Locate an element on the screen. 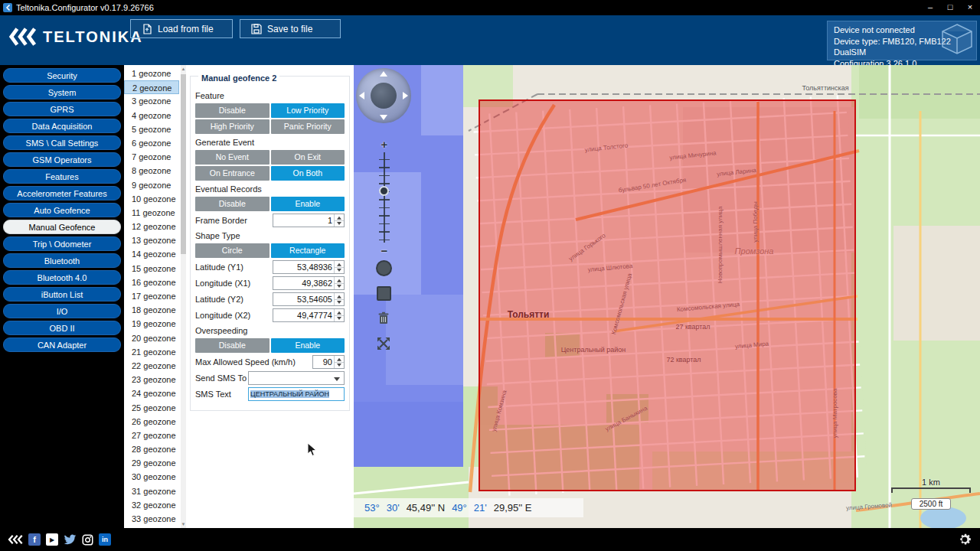 This screenshot has width=980, height=551. sidebar-item-trip-odometer: Trip \ Odometer is located at coordinates (62, 243).